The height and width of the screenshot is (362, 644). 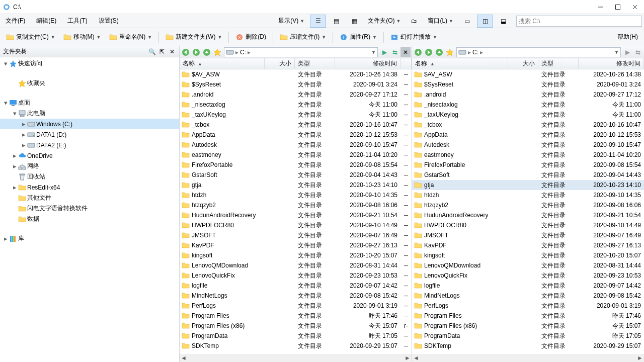 What do you see at coordinates (31, 37) in the screenshot?
I see `copy-button: 复制文件(C)▼` at bounding box center [31, 37].